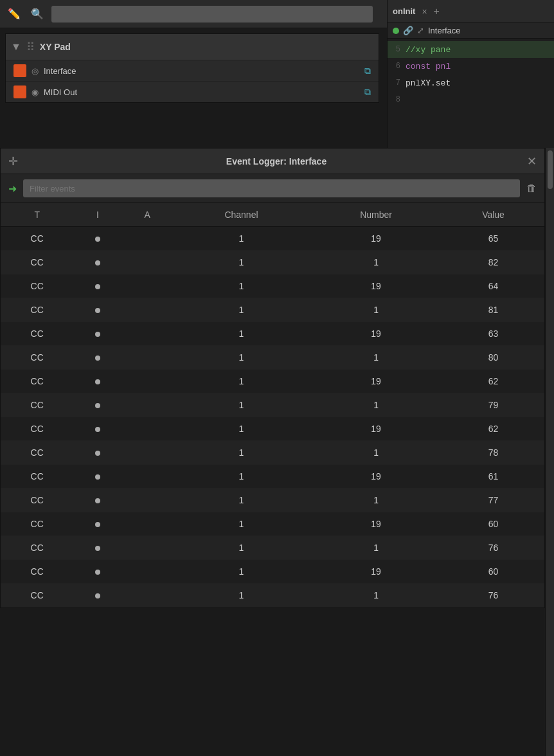 Image resolution: width=554 pixels, height=756 pixels. I want to click on filter-events-input, so click(271, 188).